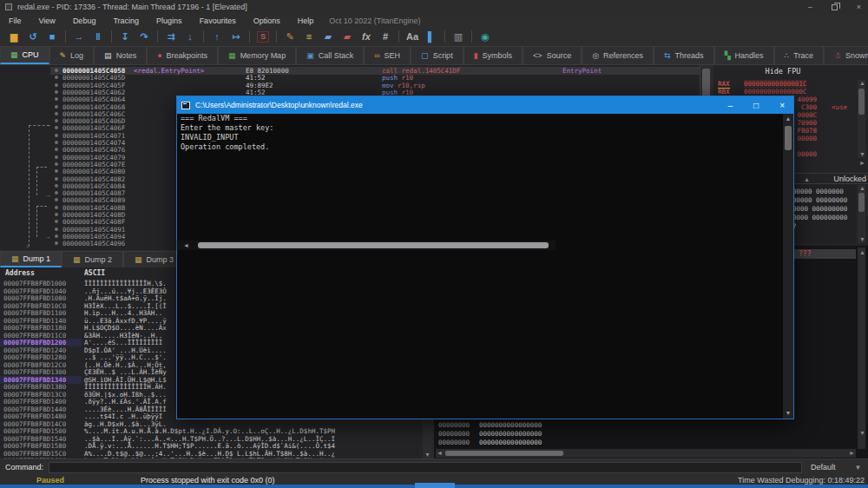 The image size is (868, 488). What do you see at coordinates (366, 245) in the screenshot?
I see `disassembly-hscrollbar: ◄` at bounding box center [366, 245].